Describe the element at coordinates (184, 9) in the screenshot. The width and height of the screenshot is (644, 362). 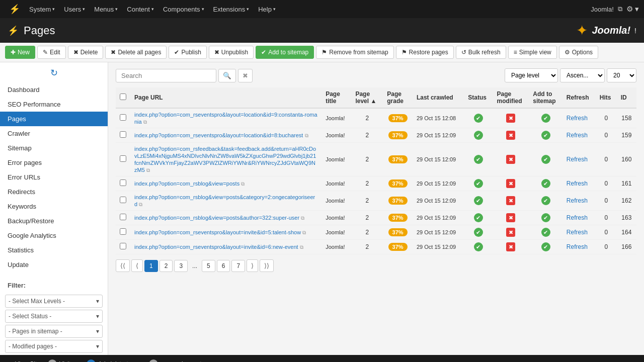
I see `nav-item-components: Components ▾` at that location.